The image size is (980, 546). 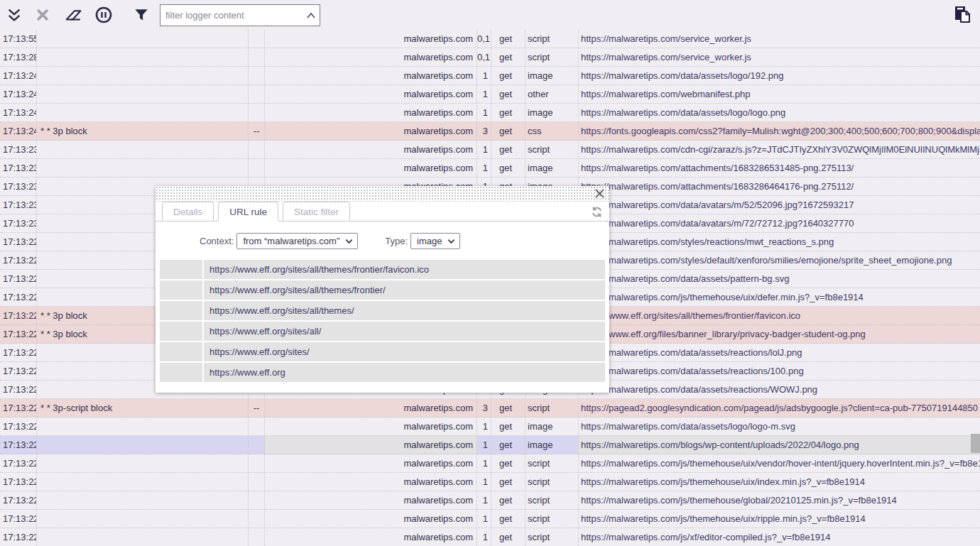 What do you see at coordinates (490, 39) in the screenshot?
I see `table-row: 17:13:55 malwaretips.com 0,1 get script …` at bounding box center [490, 39].